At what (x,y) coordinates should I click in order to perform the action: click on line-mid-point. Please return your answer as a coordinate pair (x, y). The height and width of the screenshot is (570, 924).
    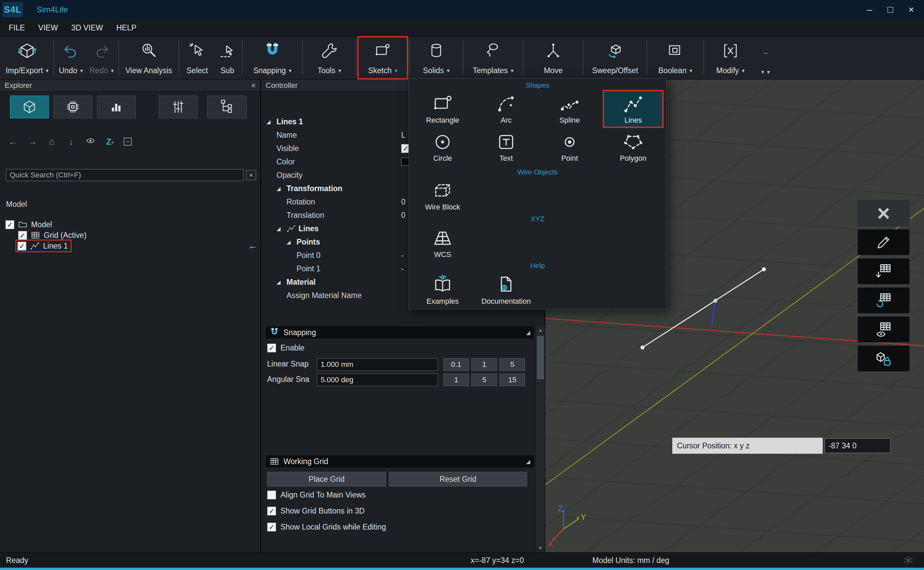
    Looking at the image, I should click on (715, 301).